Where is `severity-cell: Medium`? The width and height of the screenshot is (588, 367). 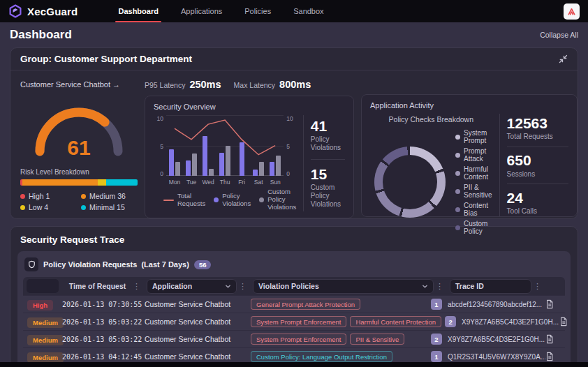
severity-cell: Medium is located at coordinates (43, 339).